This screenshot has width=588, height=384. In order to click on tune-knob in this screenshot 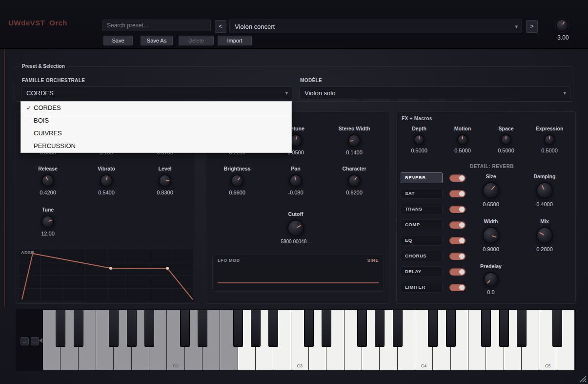, I will do `click(48, 222)`.